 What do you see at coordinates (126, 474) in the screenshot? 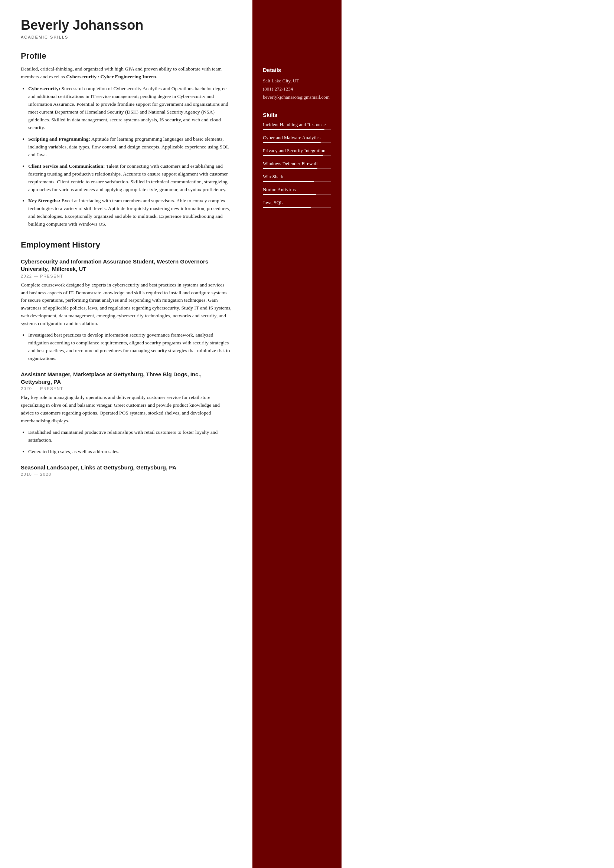
I see `job-dates: 2018 — 2020` at bounding box center [126, 474].